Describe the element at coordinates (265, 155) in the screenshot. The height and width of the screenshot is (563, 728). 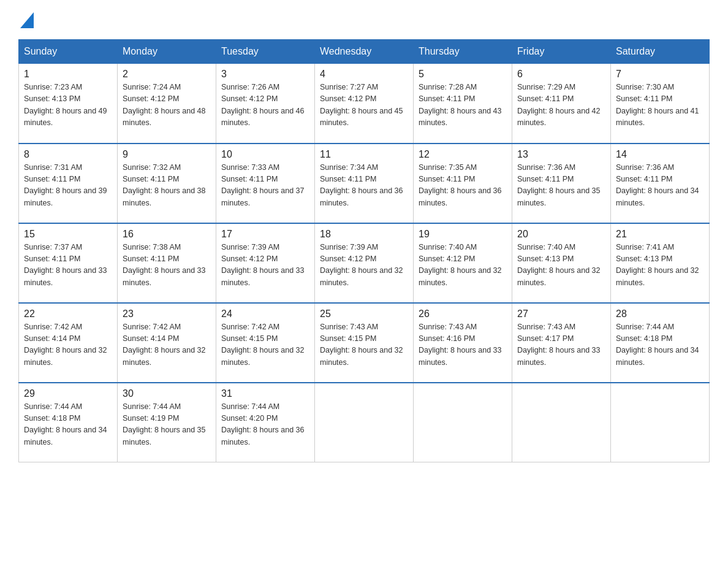
I see `day-number: 10` at that location.